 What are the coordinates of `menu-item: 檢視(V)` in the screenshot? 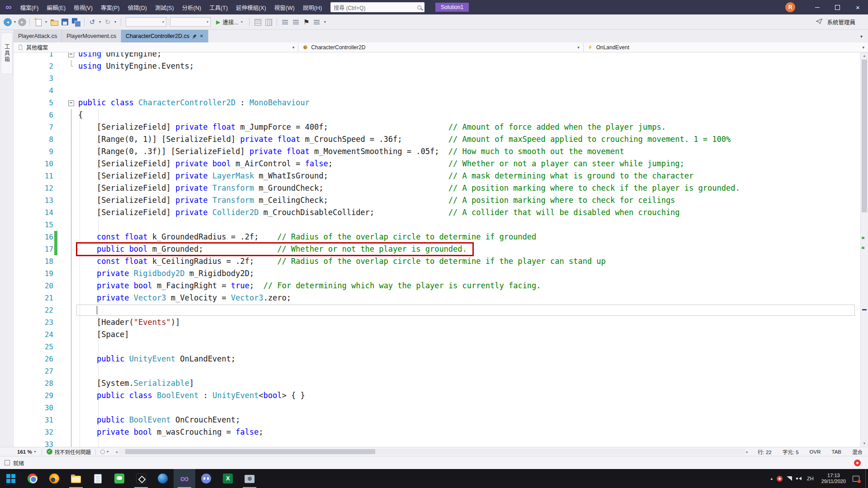 It's located at (83, 7).